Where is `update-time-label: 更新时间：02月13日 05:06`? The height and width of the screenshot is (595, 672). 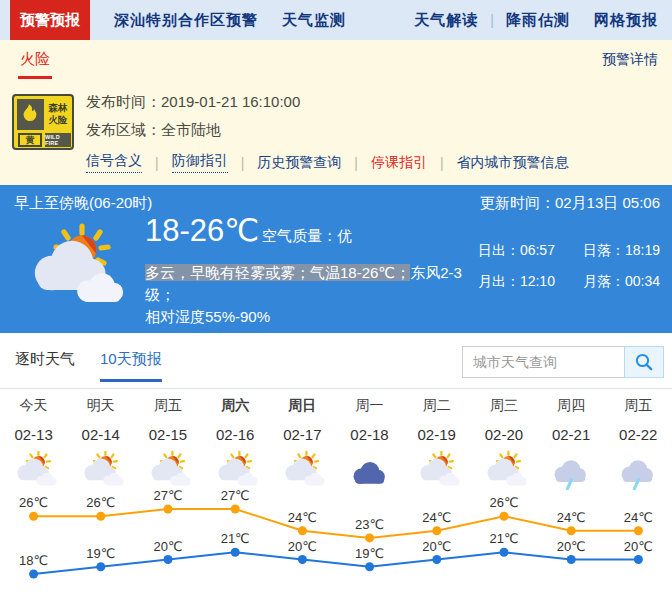
update-time-label: 更新时间：02月13日 05:06 is located at coordinates (570, 204).